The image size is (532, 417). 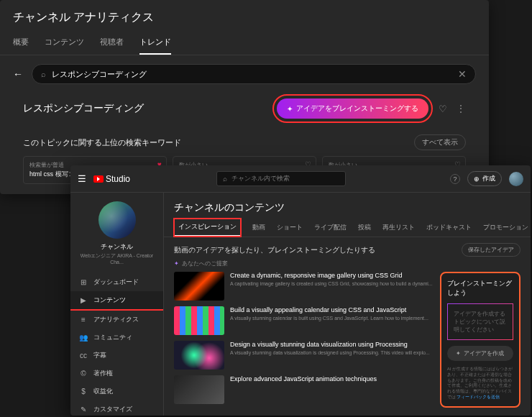 What do you see at coordinates (347, 228) in the screenshot?
I see `content-tabs: インスピレーション 動画 ショート ライブ配信 投稿 再生リスト ポッドキャスト…` at bounding box center [347, 228].